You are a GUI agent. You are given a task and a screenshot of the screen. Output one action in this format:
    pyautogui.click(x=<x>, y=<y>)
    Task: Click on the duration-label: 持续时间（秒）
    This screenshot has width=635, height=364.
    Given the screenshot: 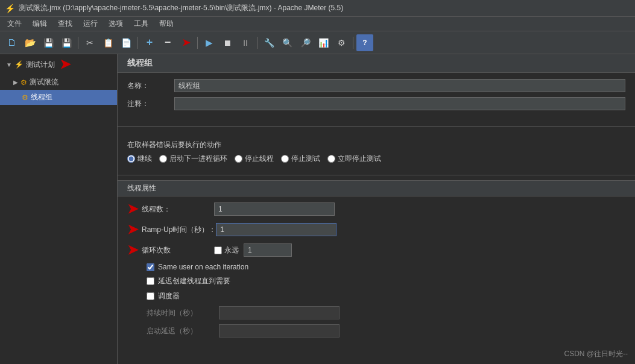 What is the action you would take?
    pyautogui.click(x=183, y=313)
    